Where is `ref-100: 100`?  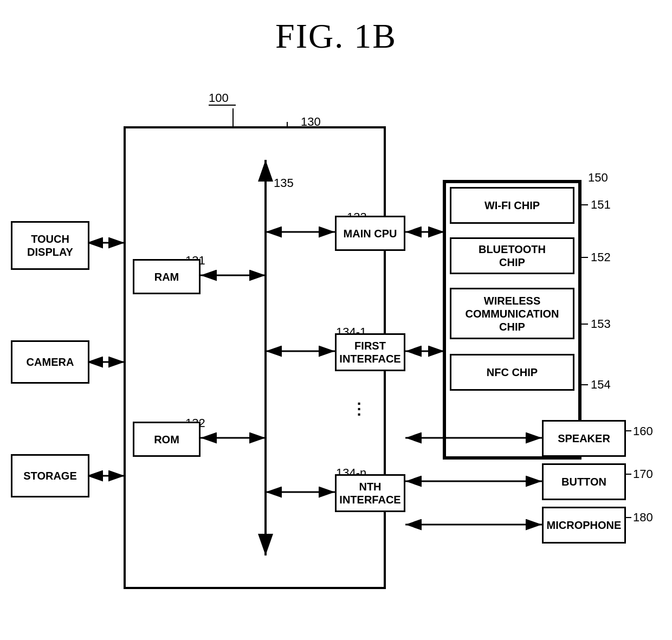
ref-100: 100 is located at coordinates (219, 98).